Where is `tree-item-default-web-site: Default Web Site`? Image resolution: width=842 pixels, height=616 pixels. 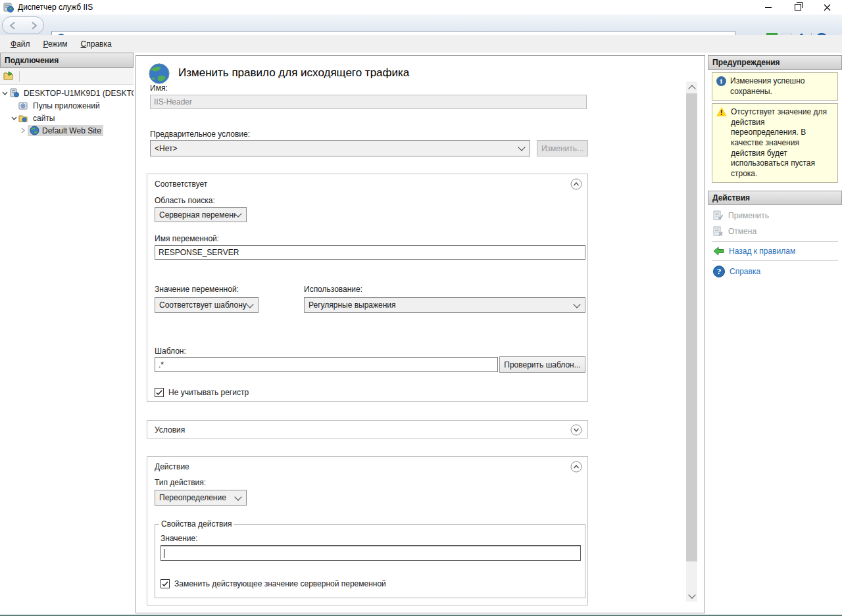
tree-item-default-web-site: Default Web Site is located at coordinates (67, 130).